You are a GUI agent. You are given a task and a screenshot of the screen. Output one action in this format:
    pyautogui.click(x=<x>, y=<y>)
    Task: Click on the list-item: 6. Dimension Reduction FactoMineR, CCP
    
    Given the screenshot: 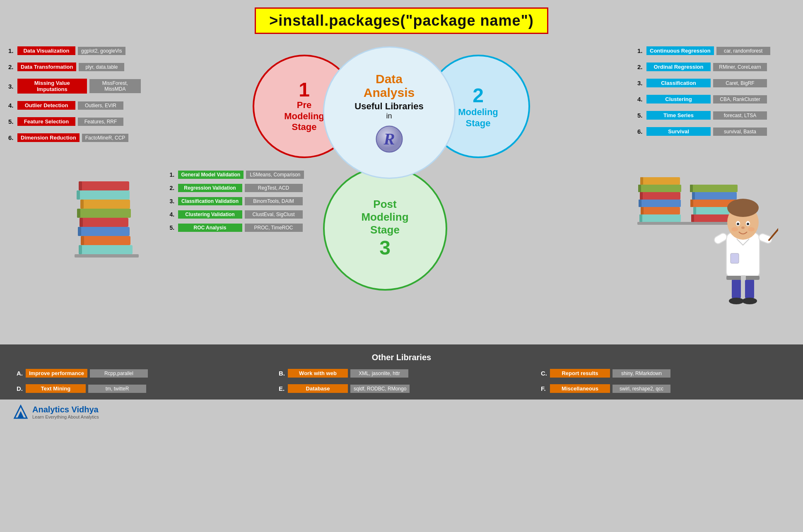 What is the action you would take?
    pyautogui.click(x=75, y=137)
    